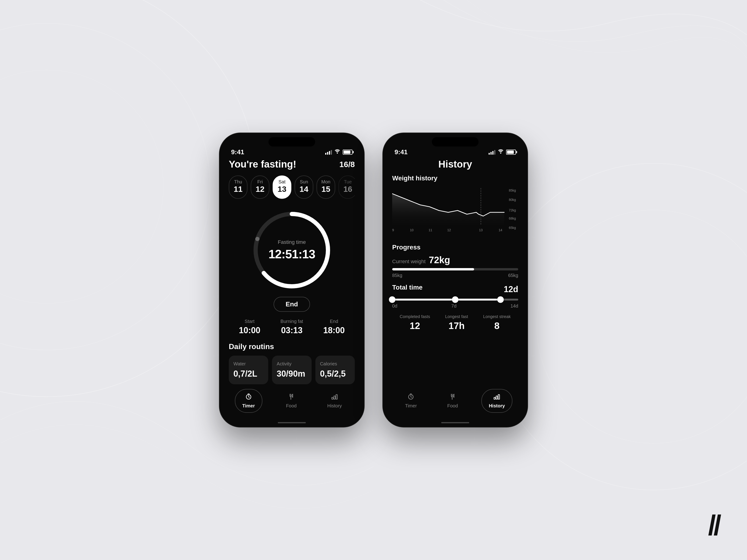 The image size is (747, 560). I want to click on day-sun-number: 14, so click(304, 189).